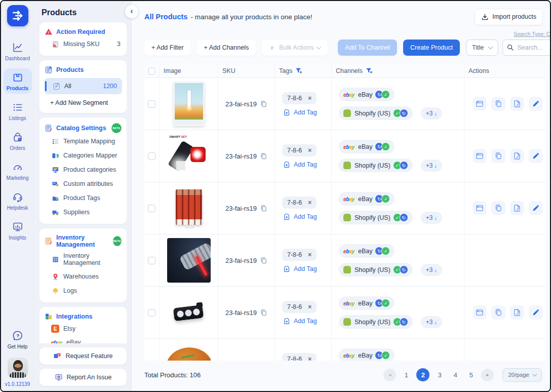 Image resolution: width=551 pixels, height=392 pixels. Describe the element at coordinates (18, 16) in the screenshot. I see `app-logo` at that location.